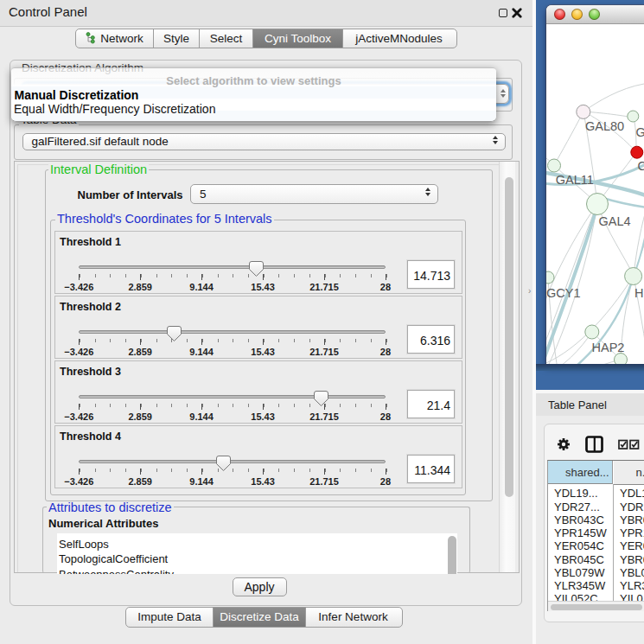 The image size is (644, 644). Describe the element at coordinates (640, 132) in the screenshot. I see `svg-text: G.` at that location.